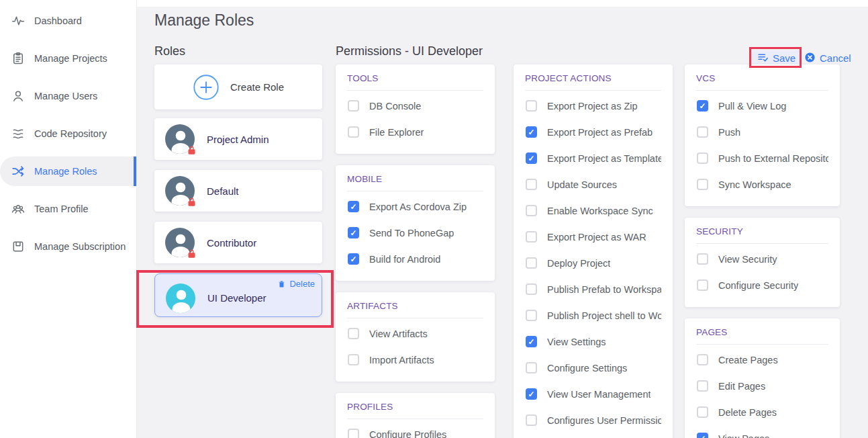 The image size is (868, 438). I want to click on sidebar-item-manage-projects: Manage Projects, so click(68, 58).